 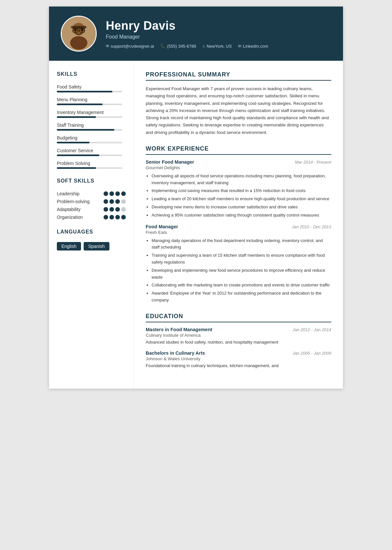 I want to click on edu-date: Jan 2012 - Jan 2014, so click(x=312, y=330).